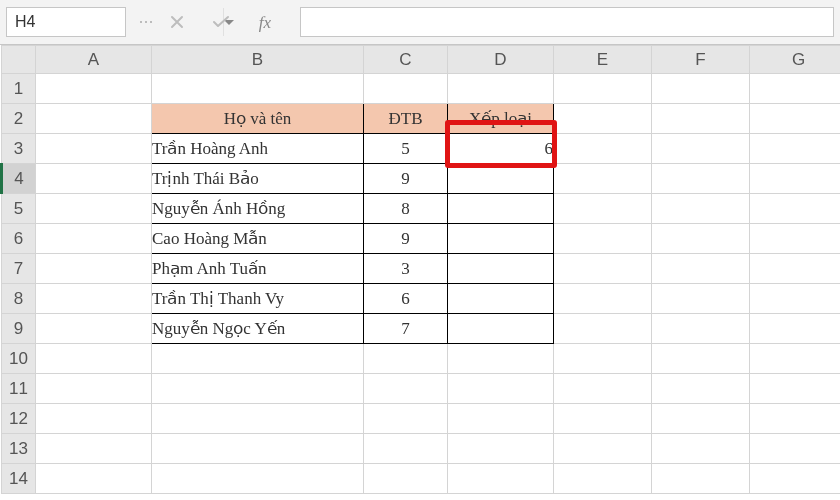 Image resolution: width=840 pixels, height=500 pixels. I want to click on cell-D9, so click(501, 329).